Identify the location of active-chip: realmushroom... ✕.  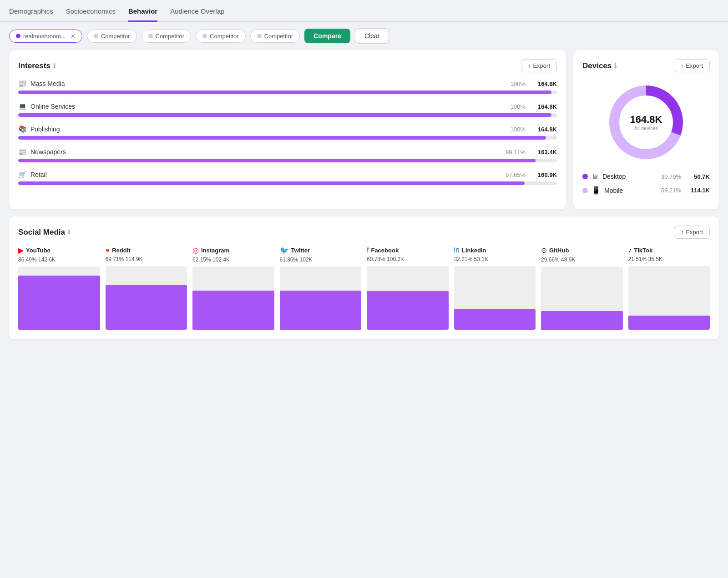
(46, 36).